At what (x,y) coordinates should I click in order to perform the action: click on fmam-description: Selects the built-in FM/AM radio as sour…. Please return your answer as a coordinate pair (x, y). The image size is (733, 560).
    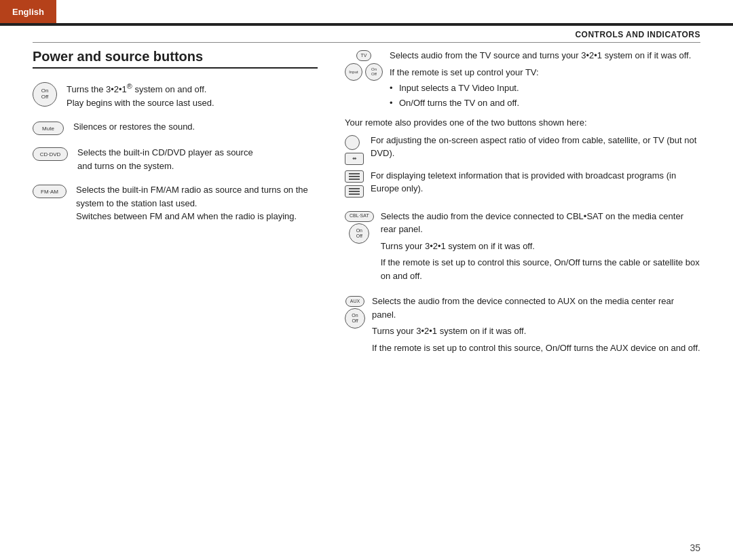
    Looking at the image, I should click on (197, 204).